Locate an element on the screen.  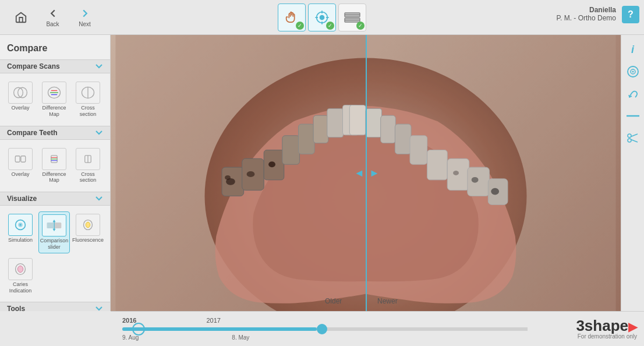
info-icon-button: i is located at coordinates (633, 50).